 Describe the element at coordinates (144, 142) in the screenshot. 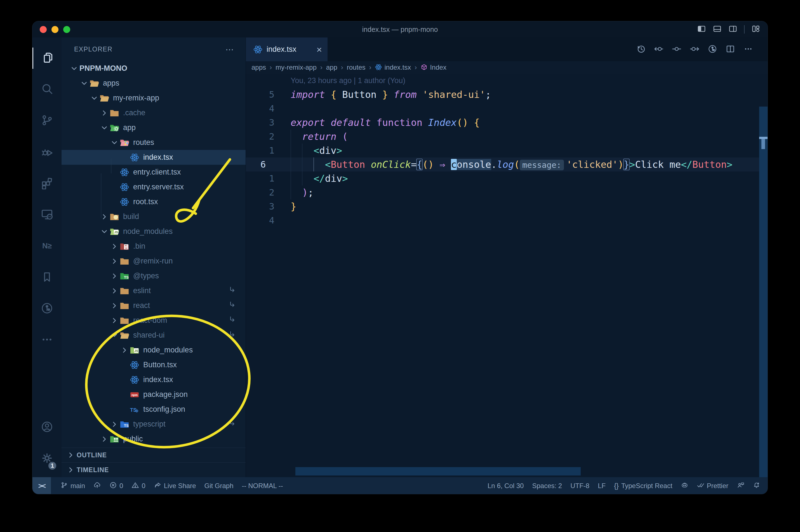

I see `tree-item-label: routes` at that location.